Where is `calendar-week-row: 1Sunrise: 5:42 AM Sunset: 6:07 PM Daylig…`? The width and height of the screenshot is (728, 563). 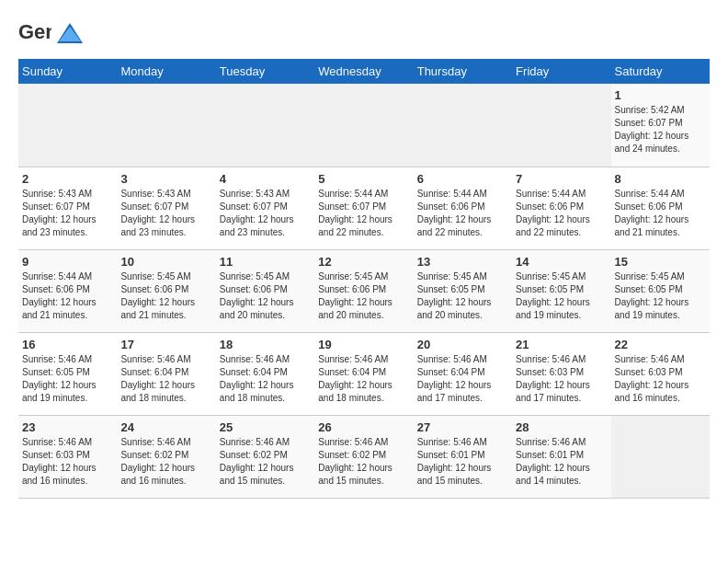
calendar-week-row: 1Sunrise: 5:42 AM Sunset: 6:07 PM Daylig… is located at coordinates (364, 125).